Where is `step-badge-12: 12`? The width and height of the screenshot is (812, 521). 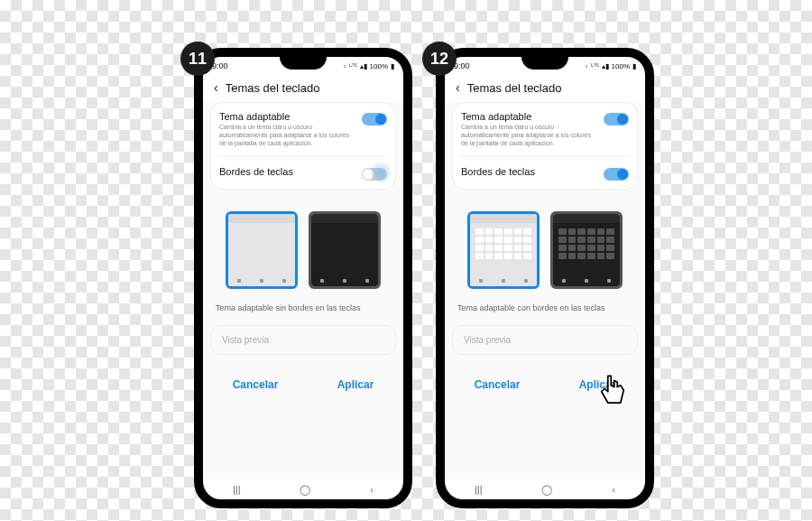 step-badge-12: 12 is located at coordinates (439, 59).